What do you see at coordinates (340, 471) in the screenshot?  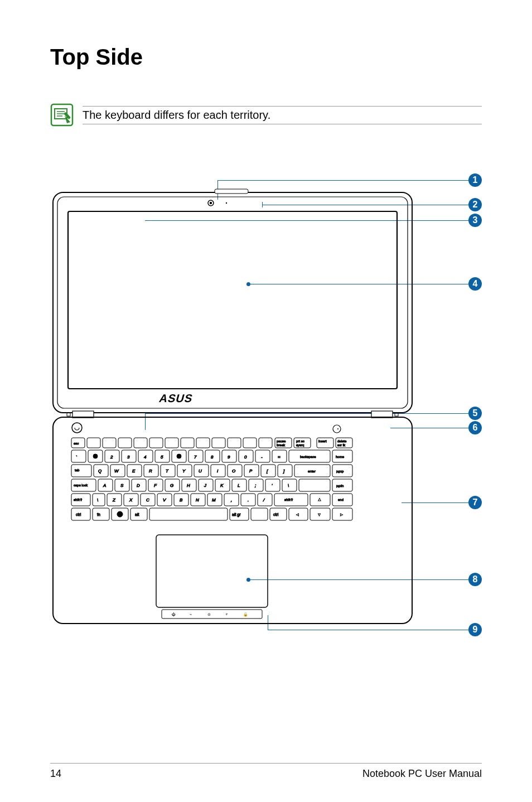 I see `svg-text: pgup` at bounding box center [340, 471].